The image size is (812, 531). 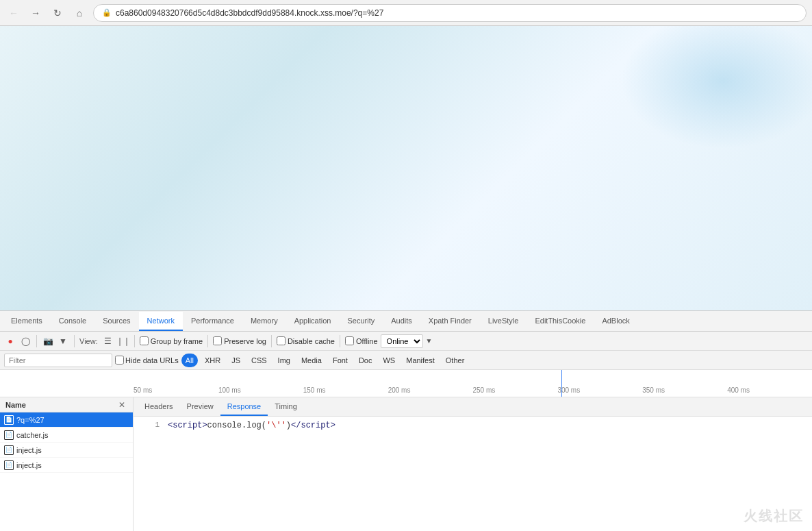 I want to click on file-row-1: 📄 catcher.js, so click(x=66, y=435).